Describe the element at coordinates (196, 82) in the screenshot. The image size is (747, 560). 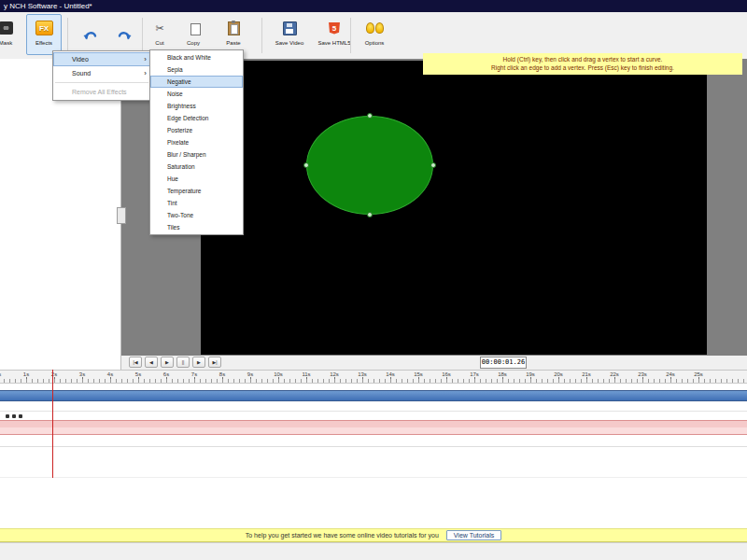
I see `submenu-item-negative: Negative` at that location.